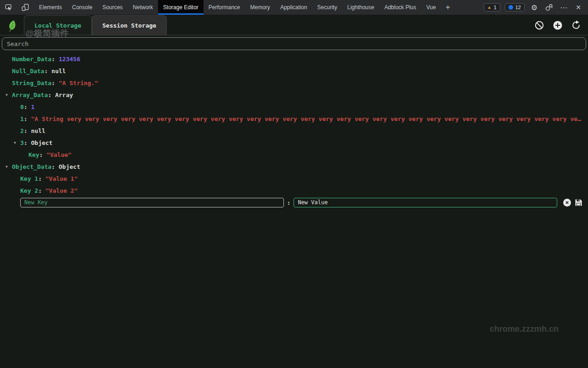  What do you see at coordinates (534, 7) in the screenshot?
I see `settings-gear-icon: ⚙` at bounding box center [534, 7].